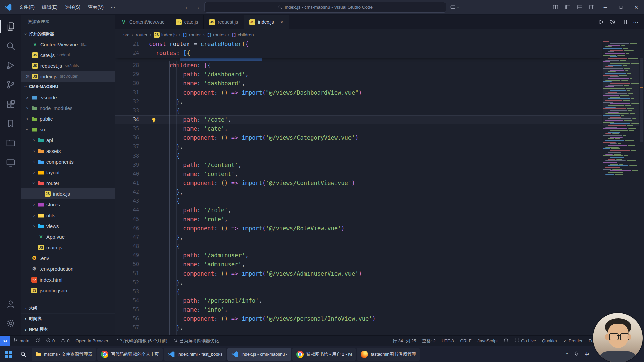 The height and width of the screenshot is (362, 644). I want to click on tree-item-index.js: JSindex.js, so click(68, 194).